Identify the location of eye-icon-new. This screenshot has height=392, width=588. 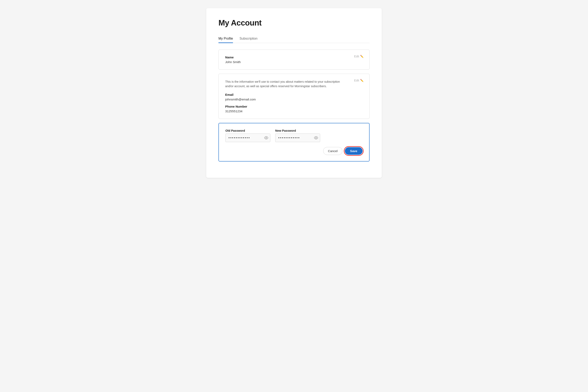
(316, 138).